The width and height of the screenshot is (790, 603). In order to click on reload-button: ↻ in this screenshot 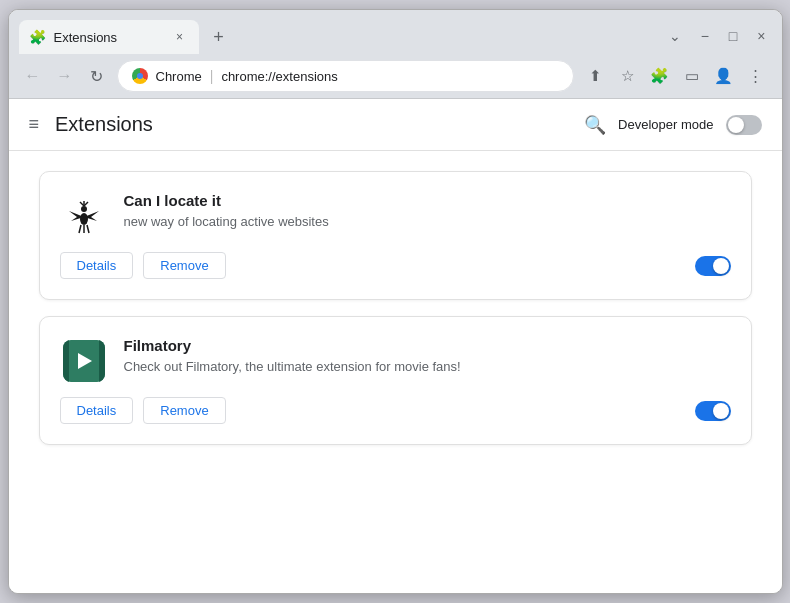, I will do `click(97, 76)`.